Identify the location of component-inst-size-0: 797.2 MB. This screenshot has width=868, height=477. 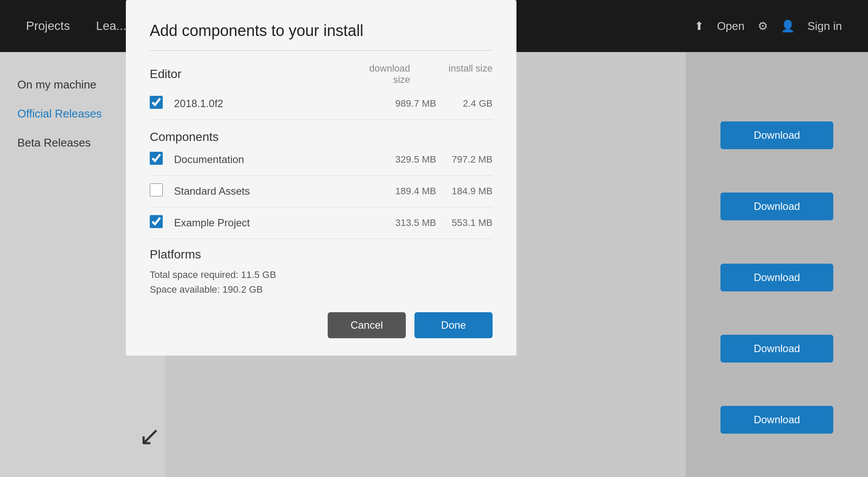
(464, 160).